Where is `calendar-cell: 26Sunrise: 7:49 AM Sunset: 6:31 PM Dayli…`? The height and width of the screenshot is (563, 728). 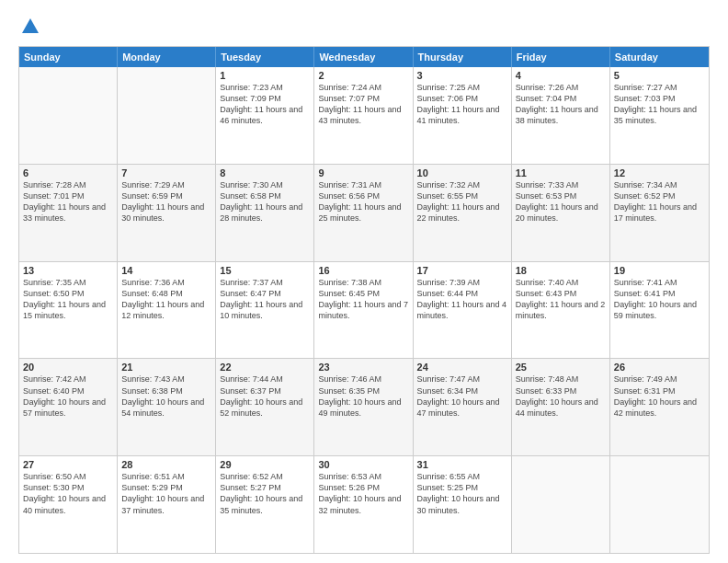
calendar-cell: 26Sunrise: 7:49 AM Sunset: 6:31 PM Dayli… is located at coordinates (660, 407).